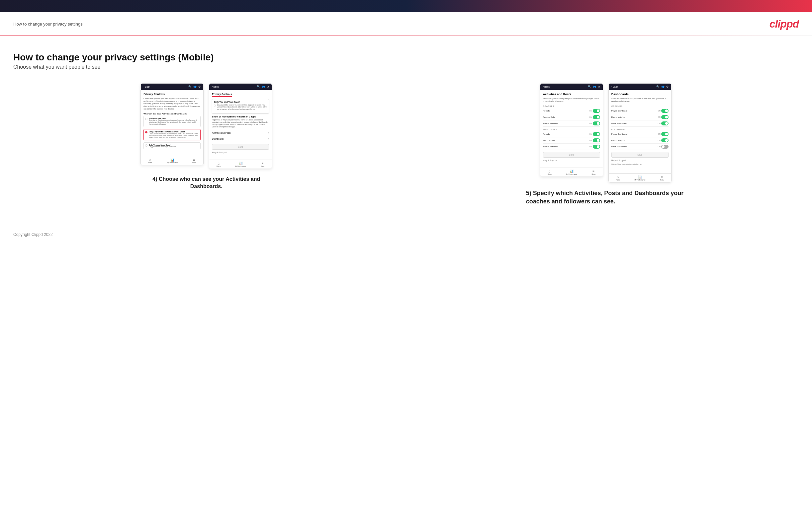  Describe the element at coordinates (572, 134) in the screenshot. I see `followers-rounds-row: Rounds ON` at that location.